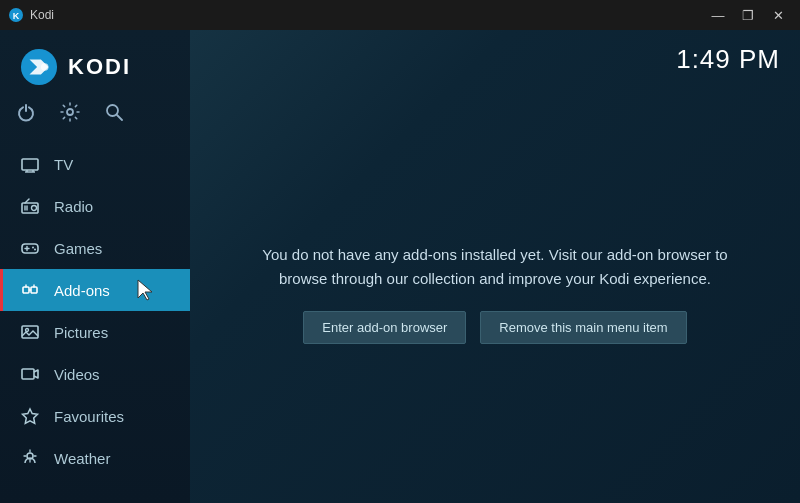  Describe the element at coordinates (728, 60) in the screenshot. I see `clock: 1:49 PM` at that location.